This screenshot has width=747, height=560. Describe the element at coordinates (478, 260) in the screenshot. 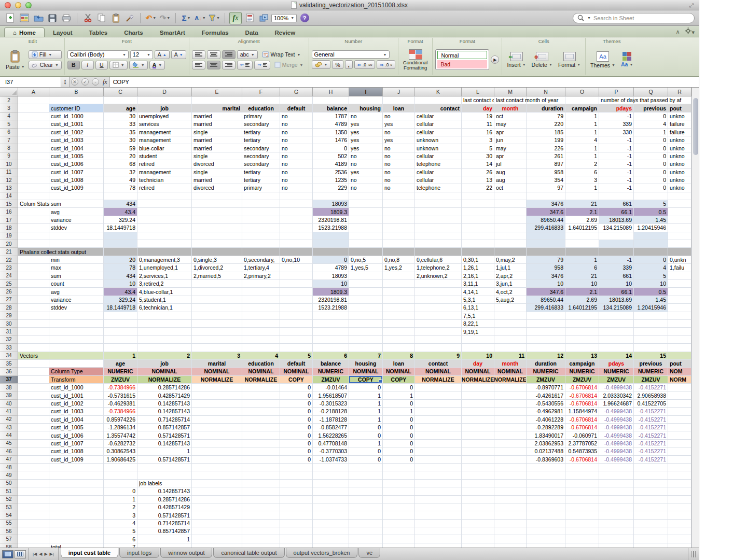

I see `cell-L22: 0,30,1` at that location.